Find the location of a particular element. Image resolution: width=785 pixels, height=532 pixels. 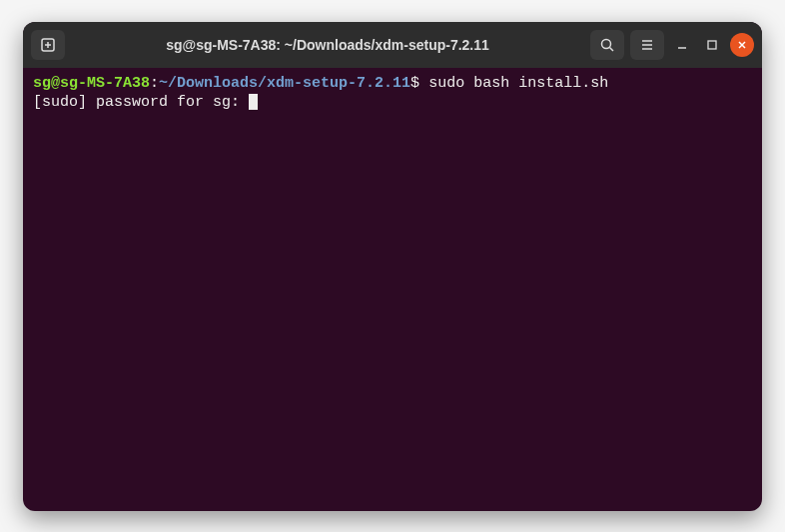

maximize-button is located at coordinates (712, 45).